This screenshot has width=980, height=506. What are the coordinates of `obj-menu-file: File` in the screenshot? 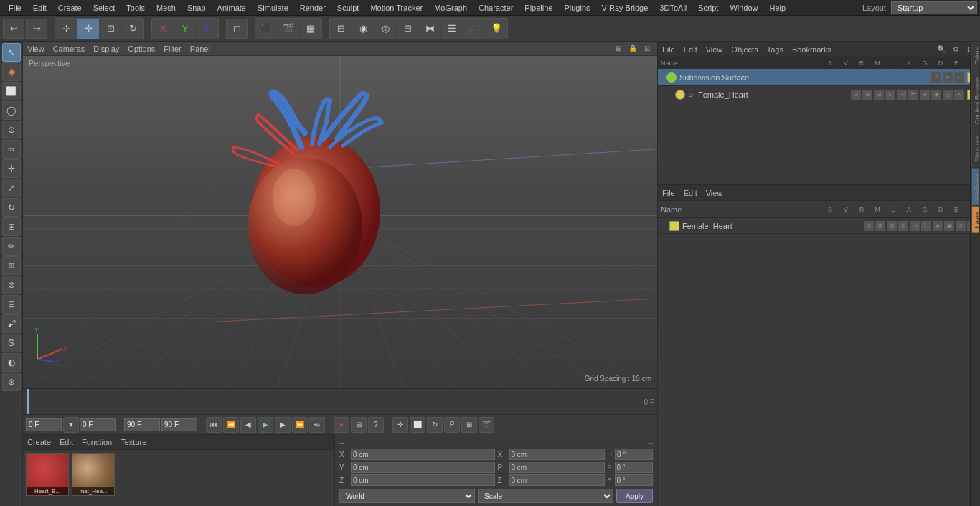 It's located at (669, 50).